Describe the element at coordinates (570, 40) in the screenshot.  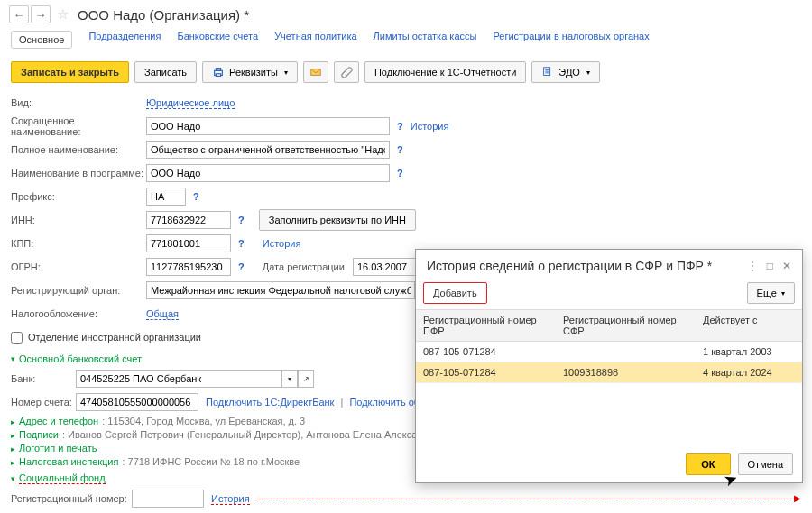
I see `tab-tax: Регистрации в налоговых органах` at that location.